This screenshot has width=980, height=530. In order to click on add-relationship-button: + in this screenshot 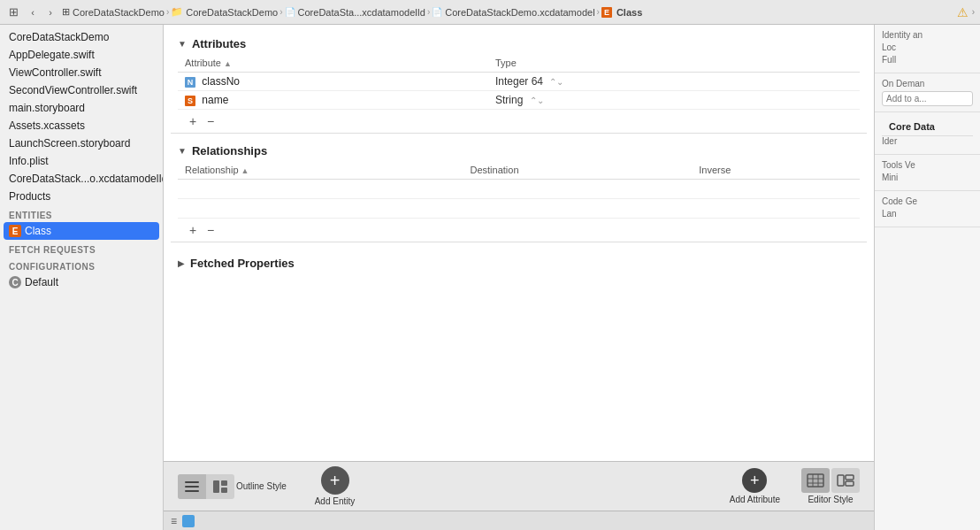, I will do `click(193, 230)`.